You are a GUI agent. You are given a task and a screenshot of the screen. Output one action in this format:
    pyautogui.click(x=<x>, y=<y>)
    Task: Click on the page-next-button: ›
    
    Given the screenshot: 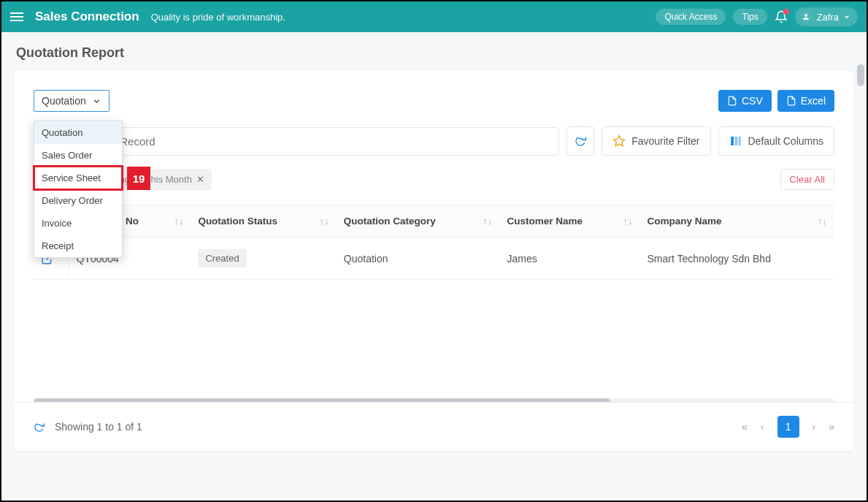 What is the action you would take?
    pyautogui.click(x=815, y=427)
    